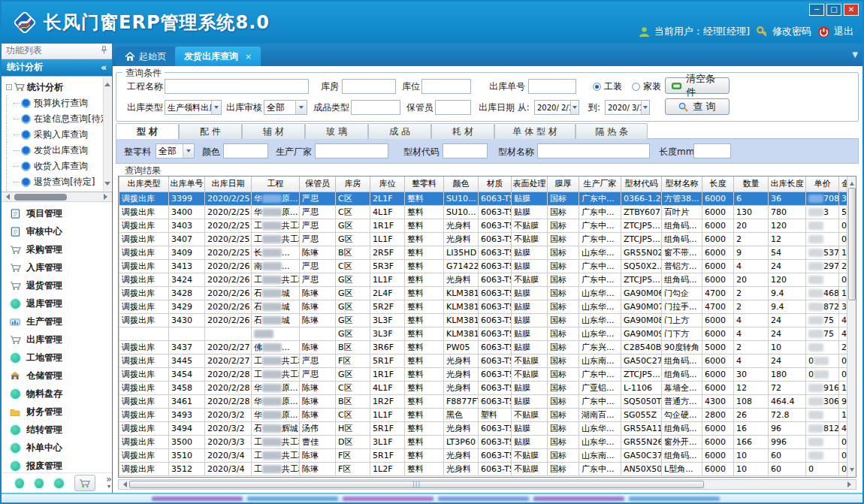 Image resolution: width=864 pixels, height=504 pixels. I want to click on collapse-icon: «, so click(104, 68).